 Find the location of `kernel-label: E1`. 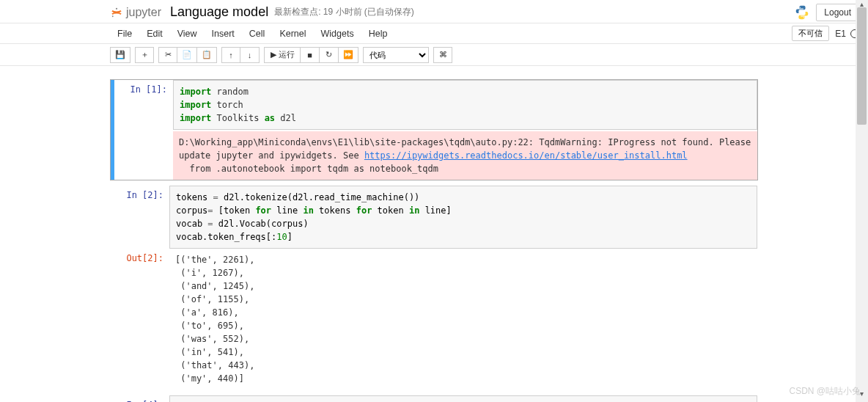

kernel-label: E1 is located at coordinates (840, 34).